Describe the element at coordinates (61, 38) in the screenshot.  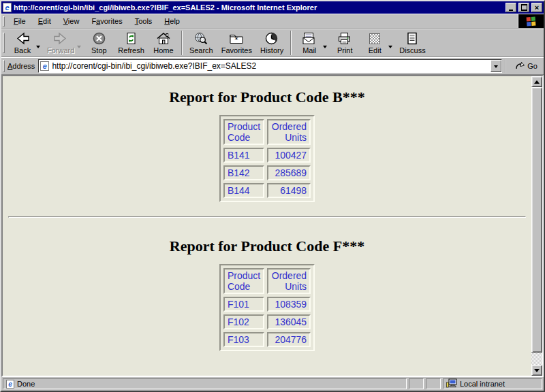
I see `forward-icon` at that location.